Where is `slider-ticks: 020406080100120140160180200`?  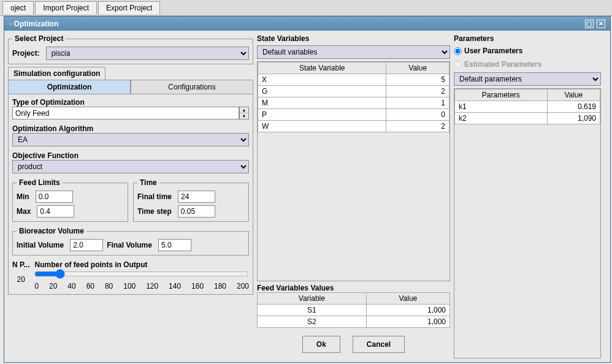 slider-ticks: 020406080100120140160180200 is located at coordinates (142, 286).